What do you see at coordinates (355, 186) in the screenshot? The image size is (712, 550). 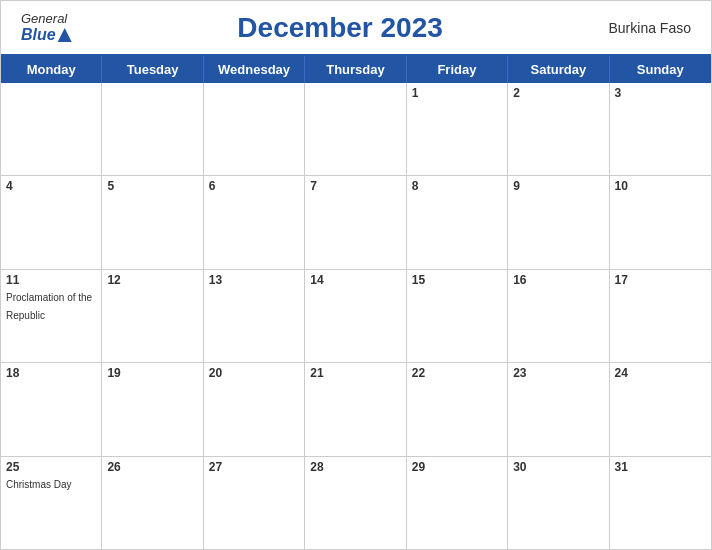 I see `day-number: 7` at bounding box center [355, 186].